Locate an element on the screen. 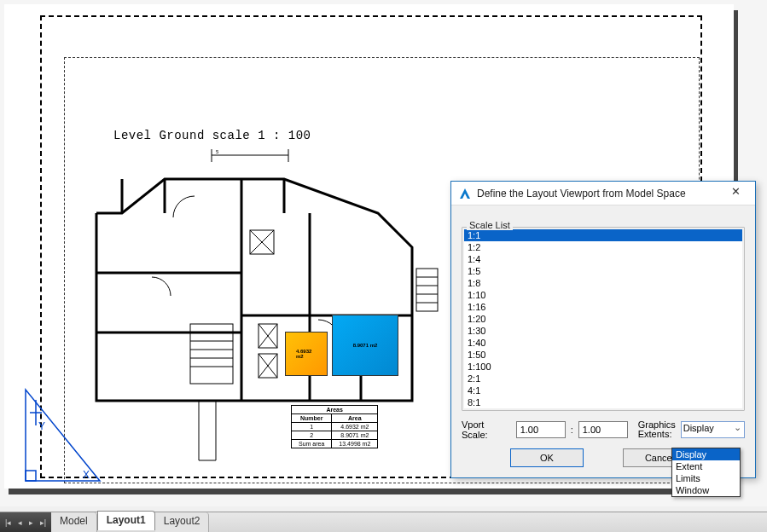 This screenshot has width=767, height=532. extents-option: Display is located at coordinates (706, 454).